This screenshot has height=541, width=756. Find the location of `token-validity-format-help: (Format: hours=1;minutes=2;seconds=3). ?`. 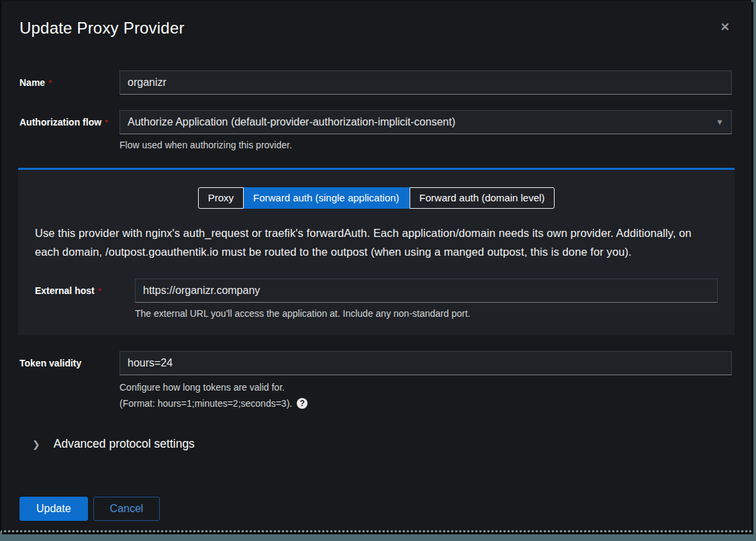

token-validity-format-help: (Format: hours=1;minutes=2;seconds=3). ? is located at coordinates (426, 403).